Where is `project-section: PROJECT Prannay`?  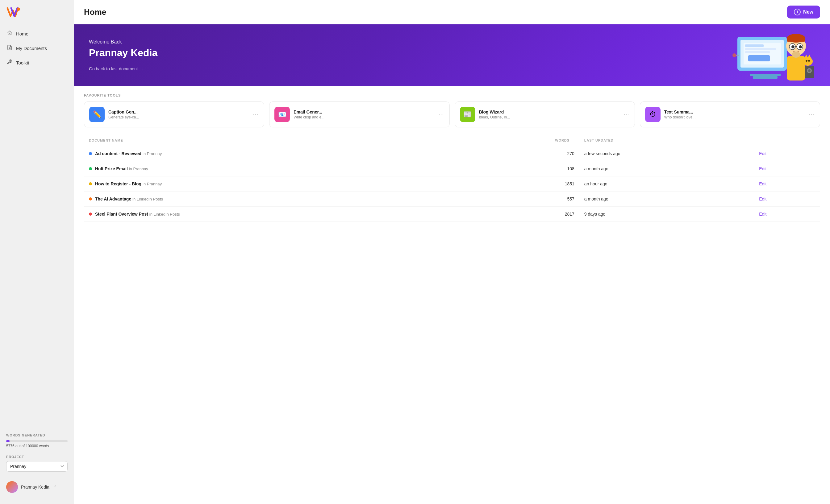
project-section: PROJECT Prannay is located at coordinates (37, 463).